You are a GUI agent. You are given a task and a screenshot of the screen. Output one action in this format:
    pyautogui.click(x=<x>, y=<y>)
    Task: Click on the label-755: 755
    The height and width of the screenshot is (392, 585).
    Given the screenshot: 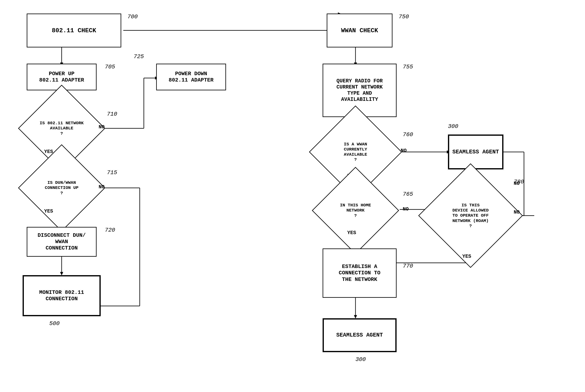 What is the action you would take?
    pyautogui.click(x=408, y=67)
    